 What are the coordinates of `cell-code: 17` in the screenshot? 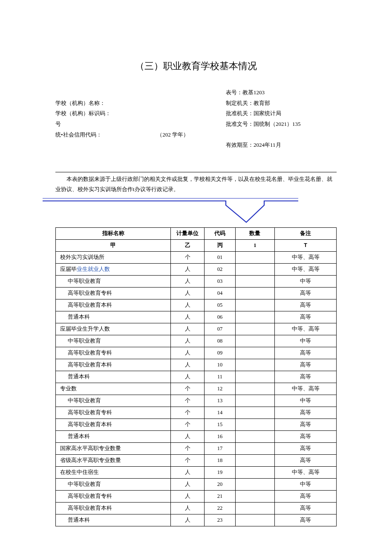 It's located at (220, 448).